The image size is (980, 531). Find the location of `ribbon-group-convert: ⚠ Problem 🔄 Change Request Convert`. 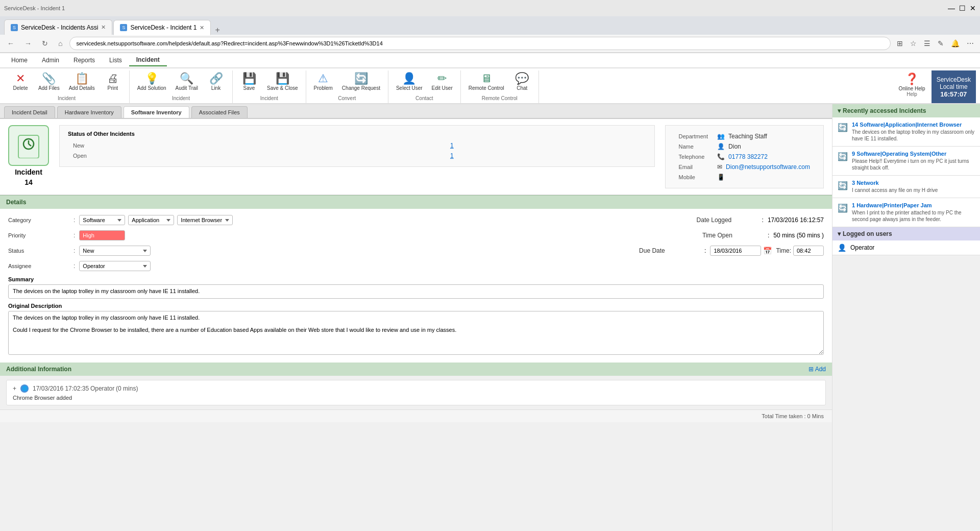

ribbon-group-convert: ⚠ Problem 🔄 Change Request Convert is located at coordinates (347, 87).